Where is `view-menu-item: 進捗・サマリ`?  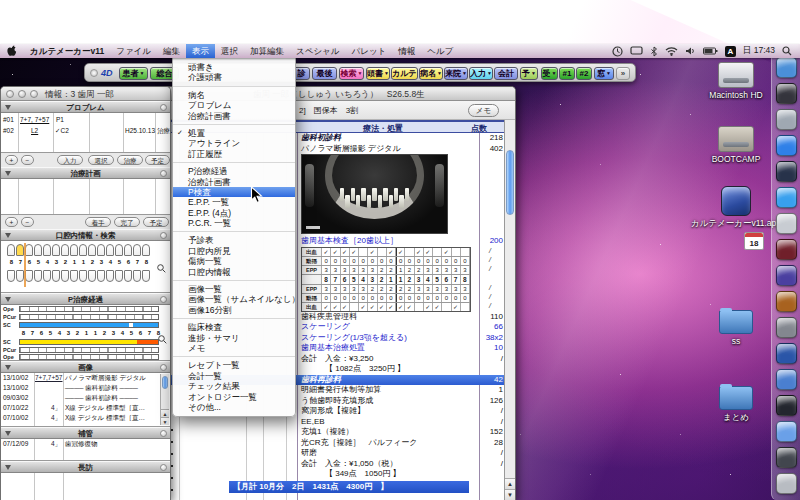 view-menu-item: 進捗・サマリ is located at coordinates (234, 338).